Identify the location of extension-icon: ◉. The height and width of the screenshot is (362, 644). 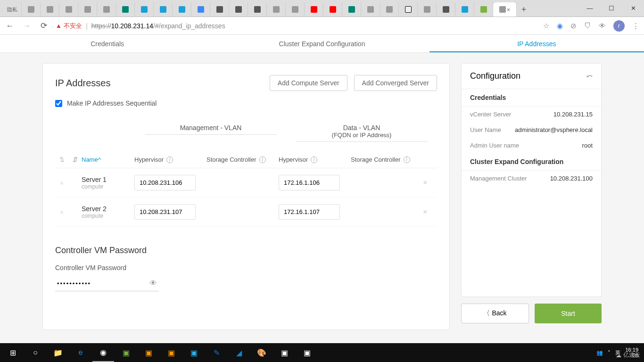
(560, 26).